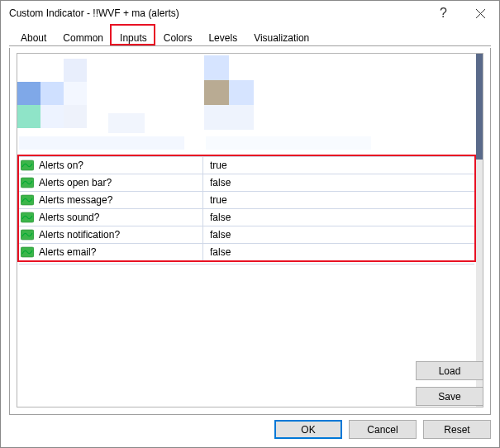  What do you see at coordinates (481, 13) in the screenshot?
I see `close-icon` at bounding box center [481, 13].